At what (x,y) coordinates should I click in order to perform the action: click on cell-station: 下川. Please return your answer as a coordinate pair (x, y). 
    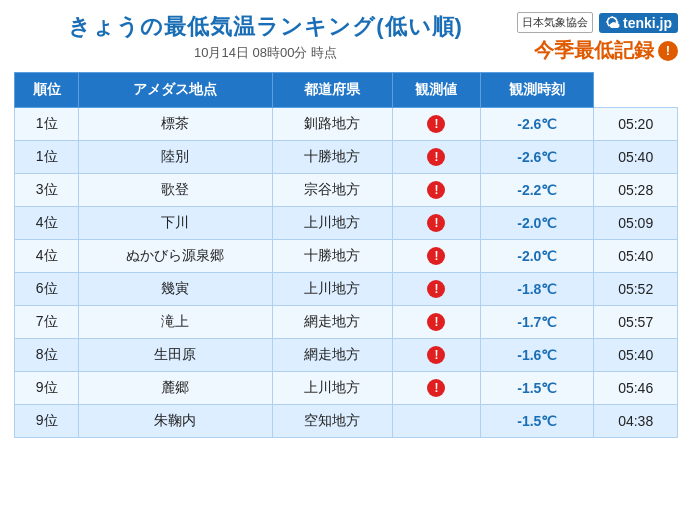
    Looking at the image, I should click on (176, 224).